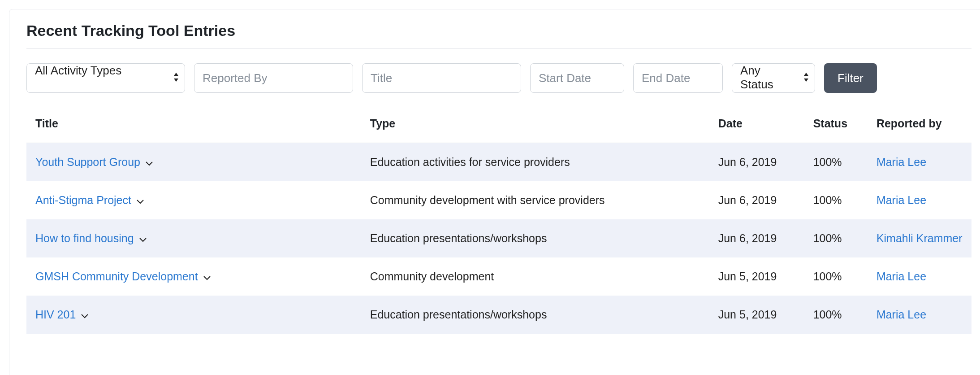 Image resolution: width=980 pixels, height=375 pixels. I want to click on title-input, so click(442, 78).